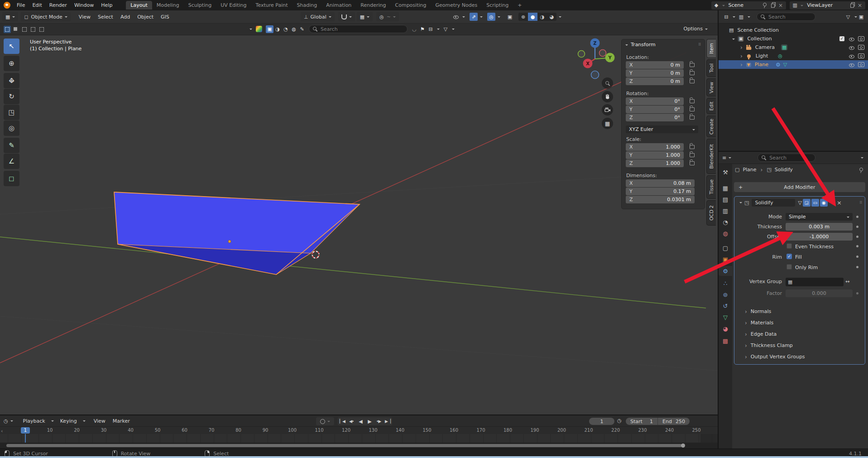 The height and width of the screenshot is (458, 868). What do you see at coordinates (695, 29) in the screenshot?
I see `options-dropdown: Options` at bounding box center [695, 29].